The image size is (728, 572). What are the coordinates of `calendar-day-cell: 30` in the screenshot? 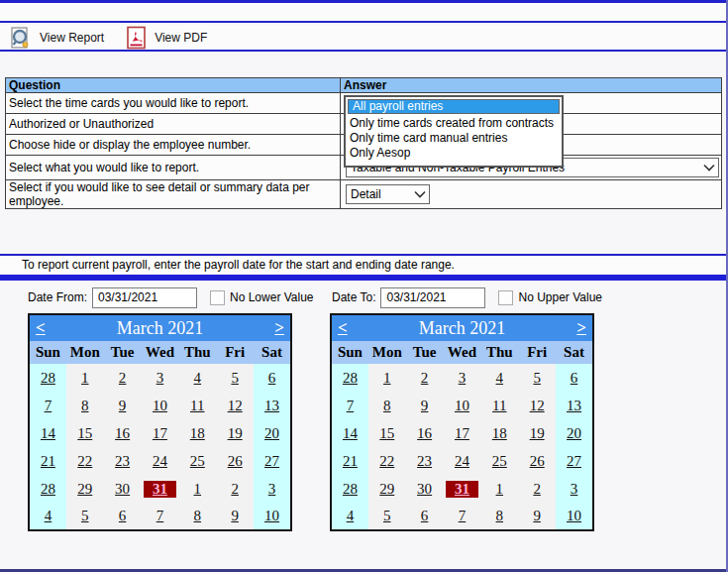 It's located at (123, 489).